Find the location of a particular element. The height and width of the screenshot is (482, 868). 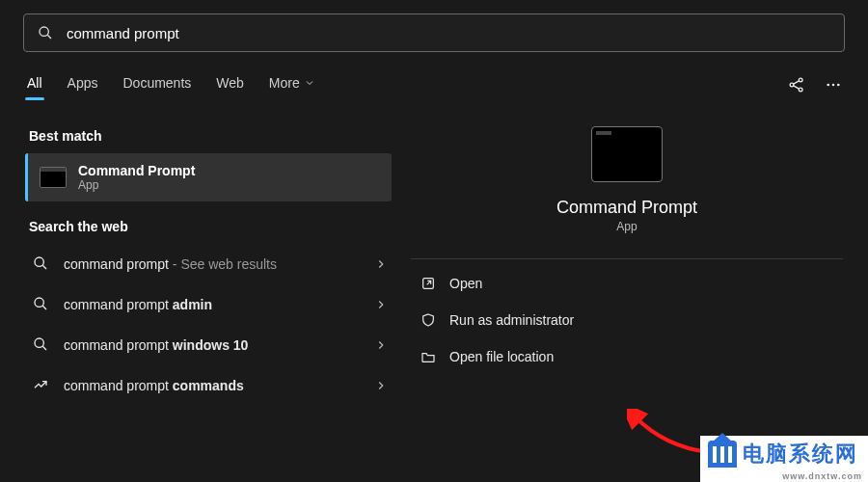

tab-label: All is located at coordinates (35, 83).